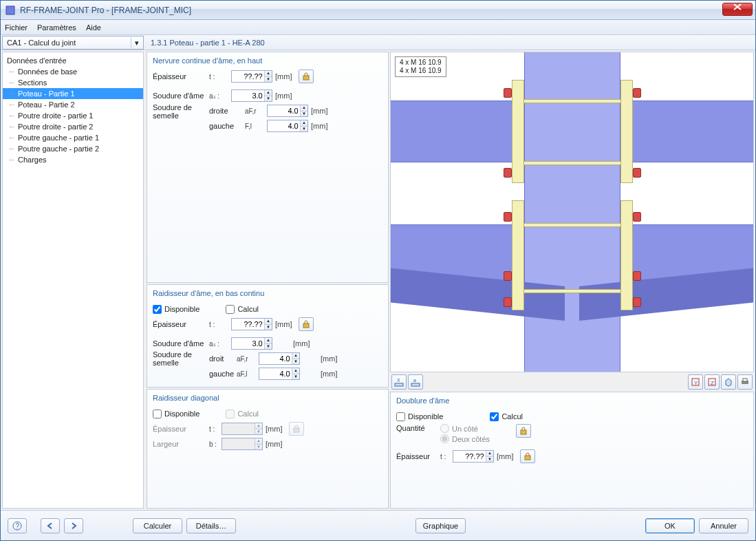  I want to click on help-icon: ?, so click(17, 526).